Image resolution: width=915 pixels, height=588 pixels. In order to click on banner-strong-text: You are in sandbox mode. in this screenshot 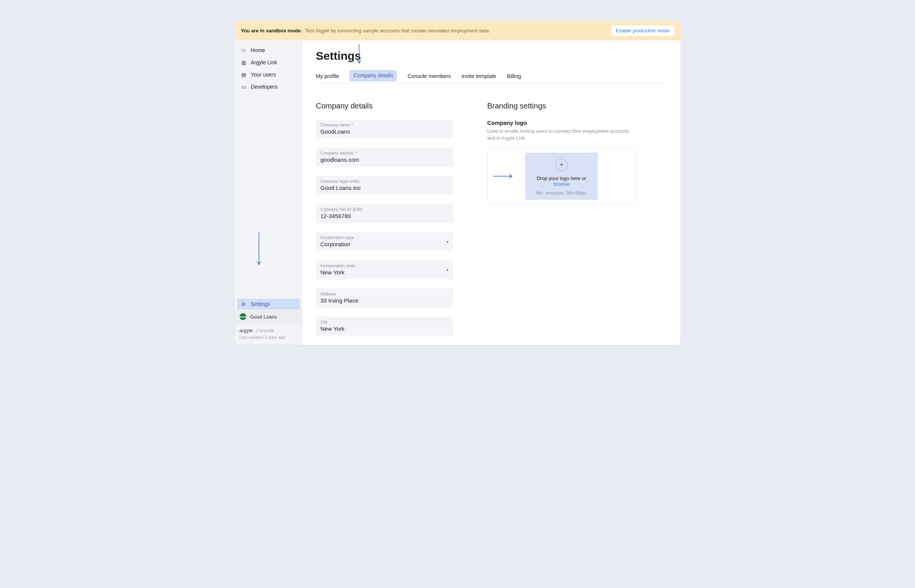, I will do `click(272, 31)`.